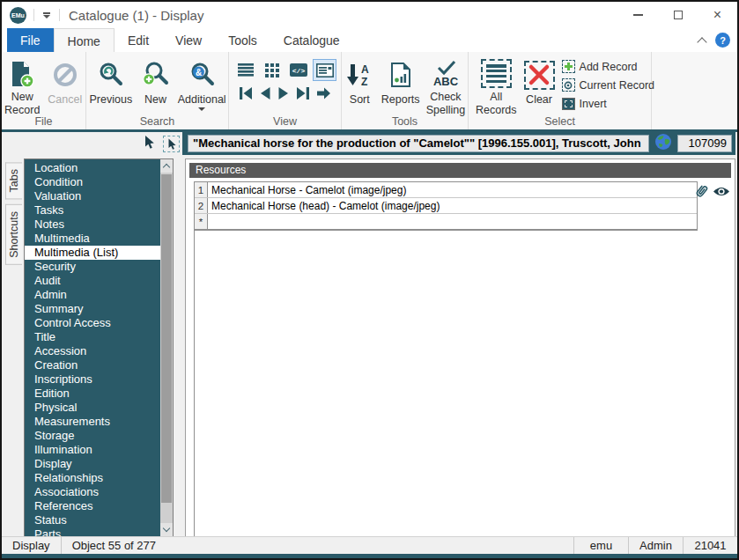  I want to click on search-additional-button: & Additional, so click(202, 86).